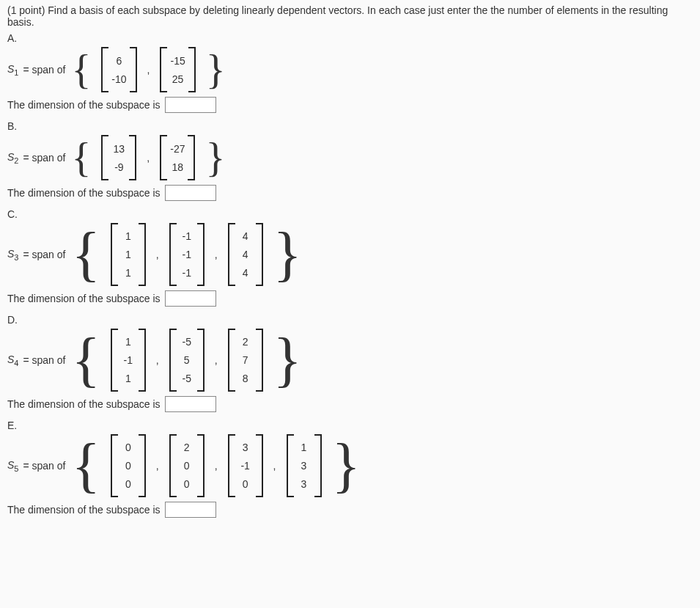 The image size is (700, 608). What do you see at coordinates (191, 510) in the screenshot?
I see `dimension-input-e` at bounding box center [191, 510].